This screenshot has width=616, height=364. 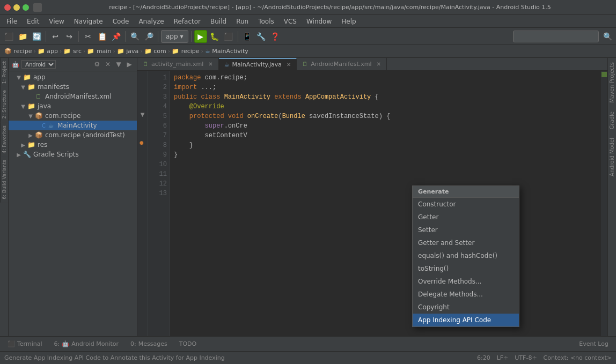 I want to click on side-label-project: 1: Project, so click(x=4, y=72).